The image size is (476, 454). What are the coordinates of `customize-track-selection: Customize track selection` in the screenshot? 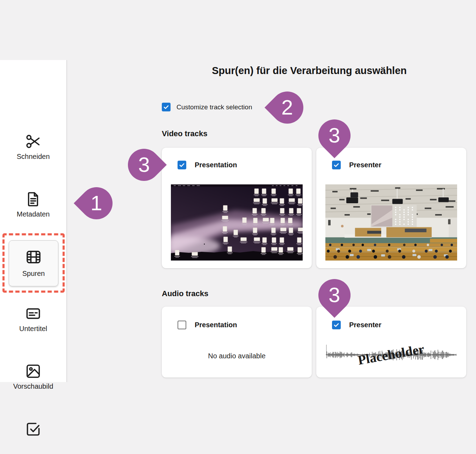 It's located at (207, 107).